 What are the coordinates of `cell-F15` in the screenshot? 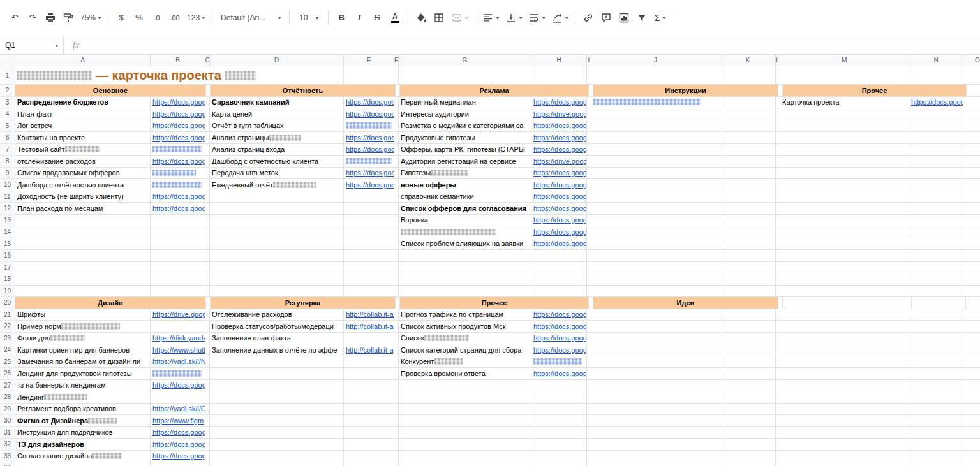 It's located at (397, 245).